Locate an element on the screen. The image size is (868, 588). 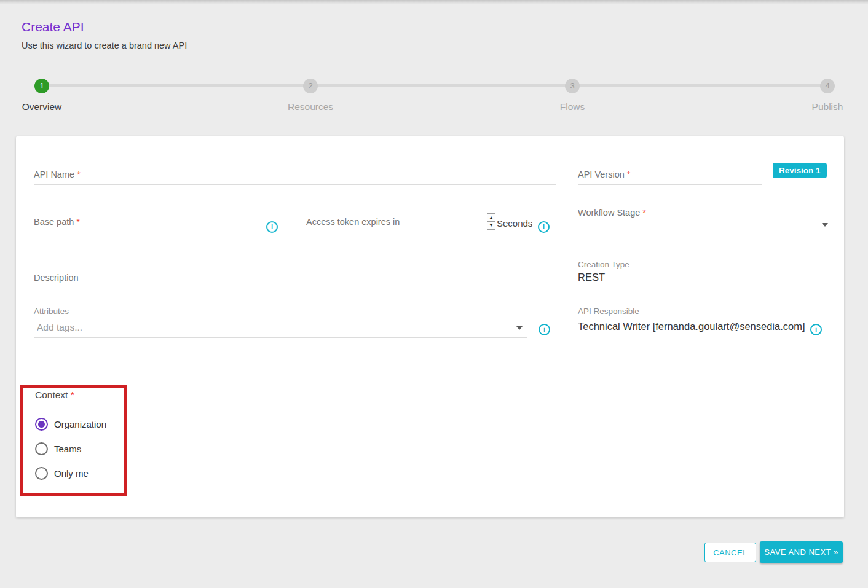
radio-teams: Teams is located at coordinates (78, 449).